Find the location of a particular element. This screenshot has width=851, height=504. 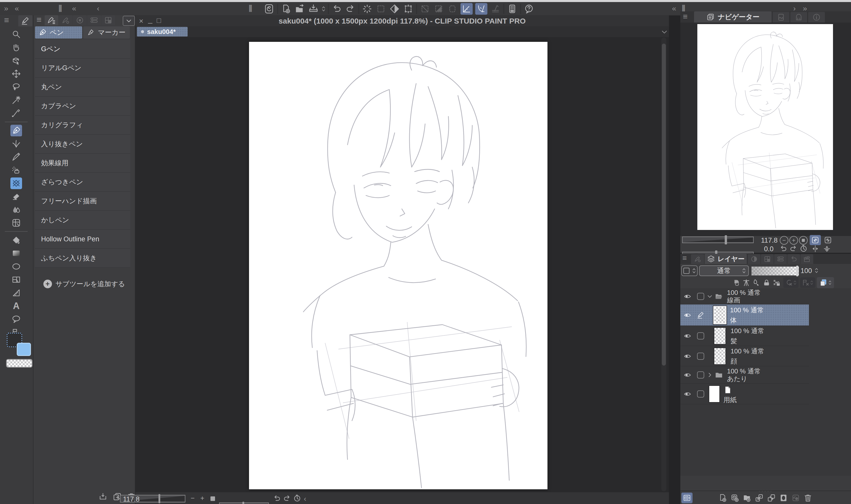

rotation-slider: 0.0 is located at coordinates (244, 503).